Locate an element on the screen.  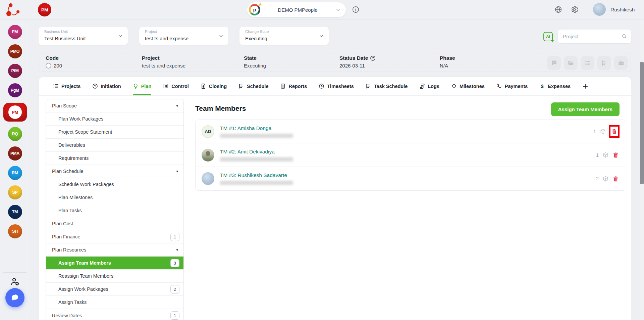
sidebar-role-rq: RQ is located at coordinates (15, 134).